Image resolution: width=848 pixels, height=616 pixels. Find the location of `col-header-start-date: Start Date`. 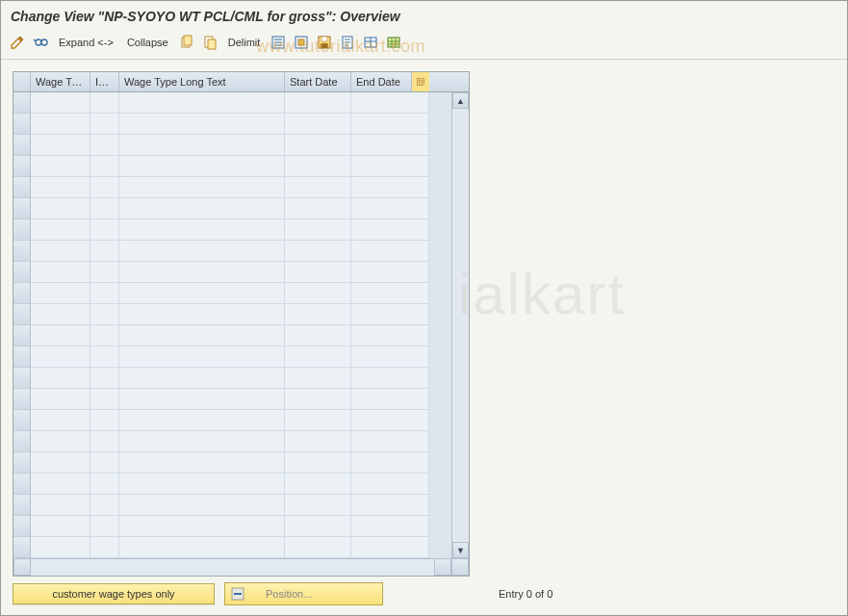

col-header-start-date: Start Date is located at coordinates (318, 82).